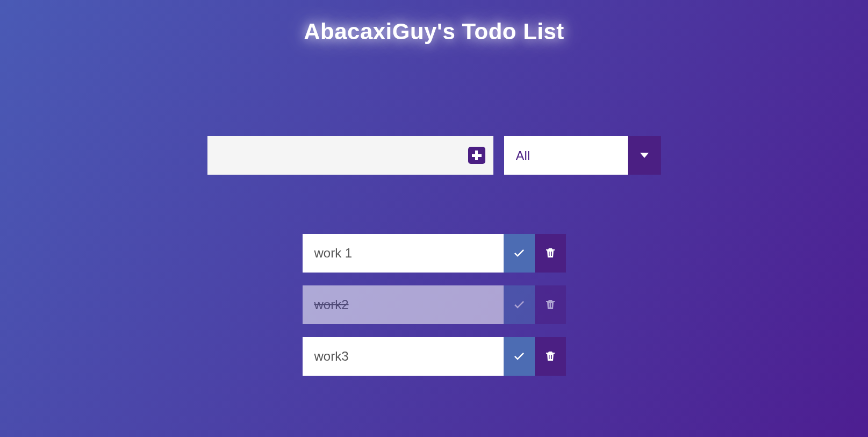  What do you see at coordinates (477, 155) in the screenshot?
I see `add-todo-button` at bounding box center [477, 155].